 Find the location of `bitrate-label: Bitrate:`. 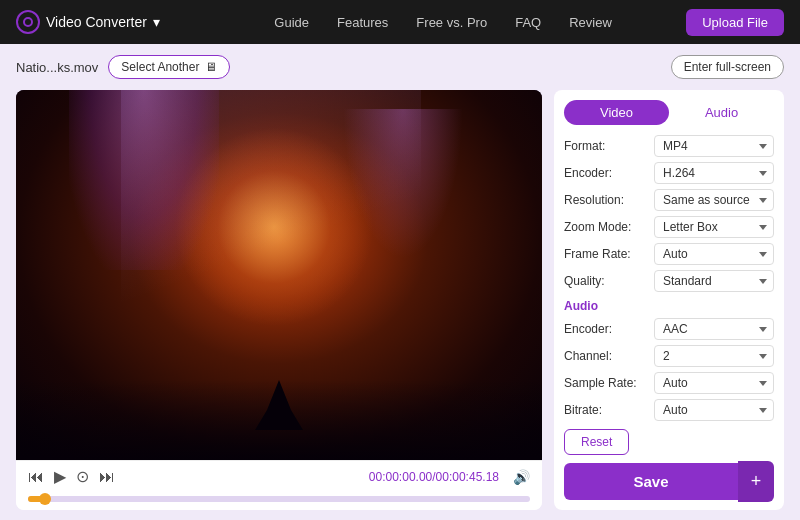

bitrate-label: Bitrate: is located at coordinates (599, 410).